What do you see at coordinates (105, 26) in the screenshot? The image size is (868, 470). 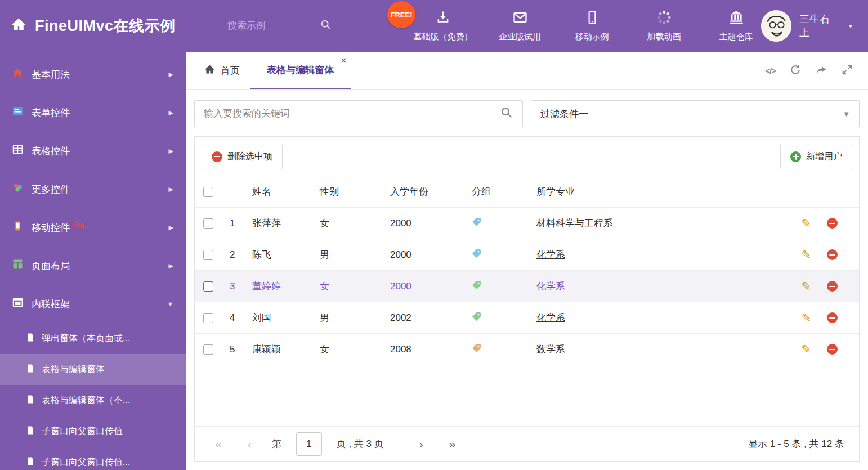 I see `app-title: FineUIMvc在线示例` at bounding box center [105, 26].